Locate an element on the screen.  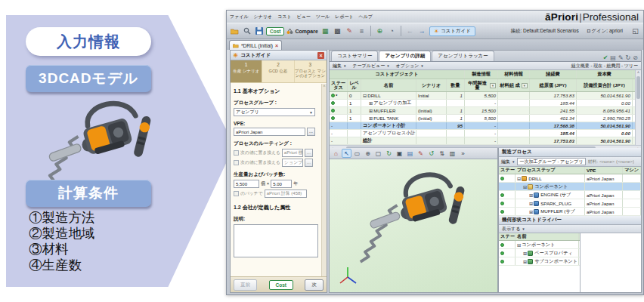
edit-icon: ✎ is located at coordinates (621, 57).